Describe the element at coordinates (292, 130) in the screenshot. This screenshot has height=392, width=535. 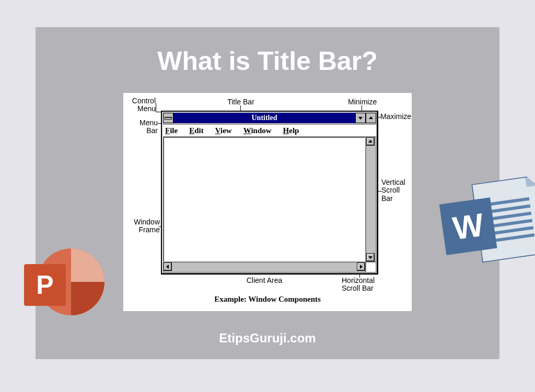
I see `menu-help: Help` at that location.